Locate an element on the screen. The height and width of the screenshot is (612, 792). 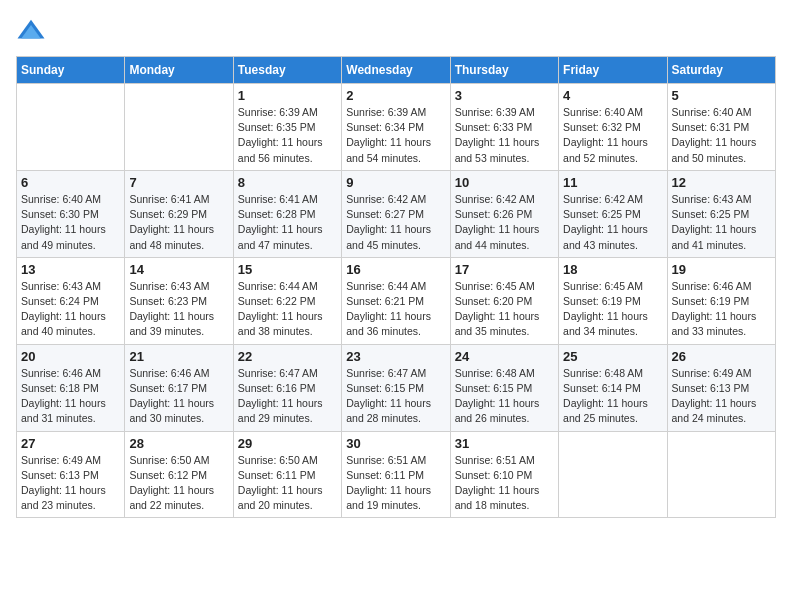
calendar-cell: 8Sunrise: 6:41 AMSunset: 6:28 PMDaylight… is located at coordinates (287, 214).